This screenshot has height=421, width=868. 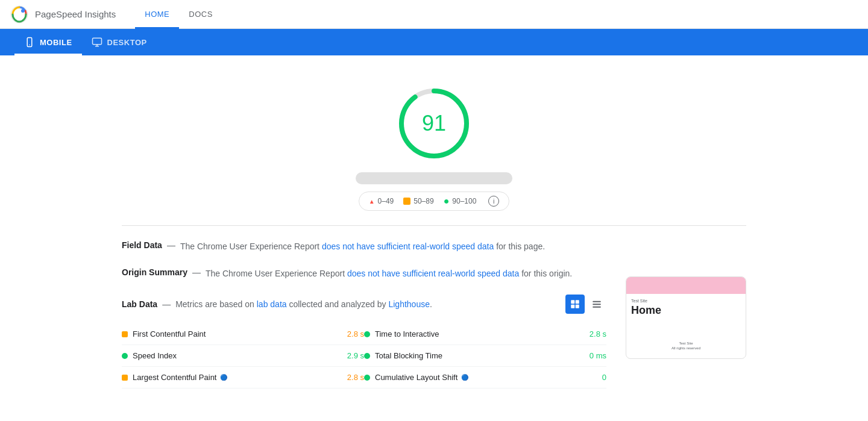 What do you see at coordinates (364, 356) in the screenshot?
I see `metrics-grid: First Contentful Paint 2.8 s Time to Int…` at bounding box center [364, 356].